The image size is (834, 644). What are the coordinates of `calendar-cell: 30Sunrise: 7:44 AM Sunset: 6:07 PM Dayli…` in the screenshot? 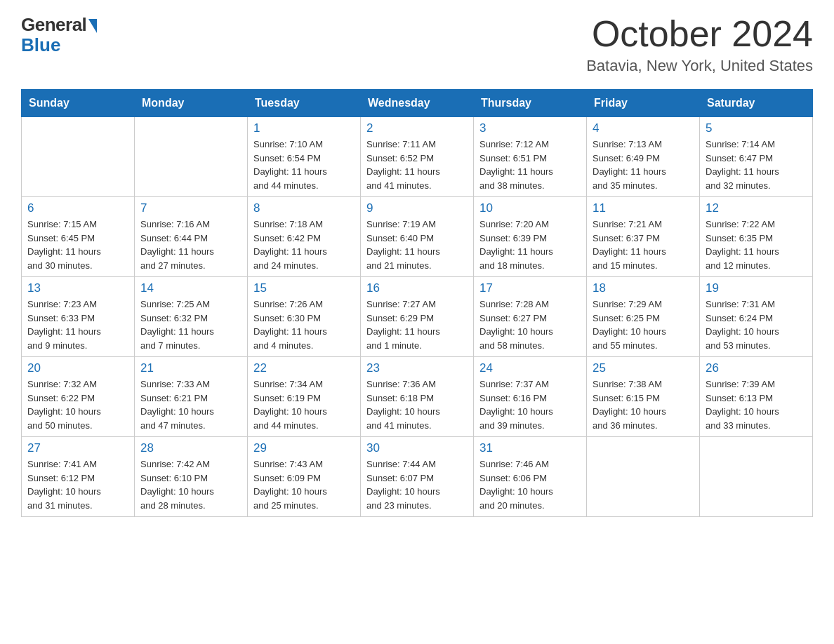 It's located at (417, 477).